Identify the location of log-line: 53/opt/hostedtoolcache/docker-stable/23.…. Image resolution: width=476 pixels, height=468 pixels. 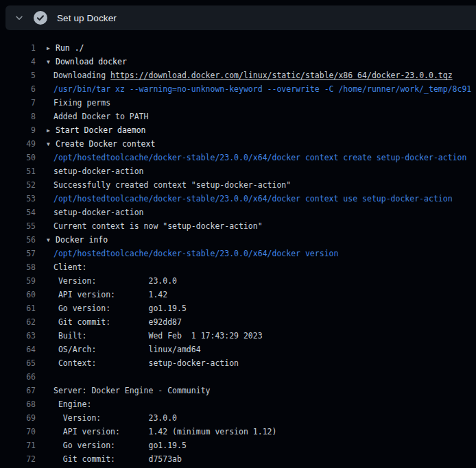
(238, 199).